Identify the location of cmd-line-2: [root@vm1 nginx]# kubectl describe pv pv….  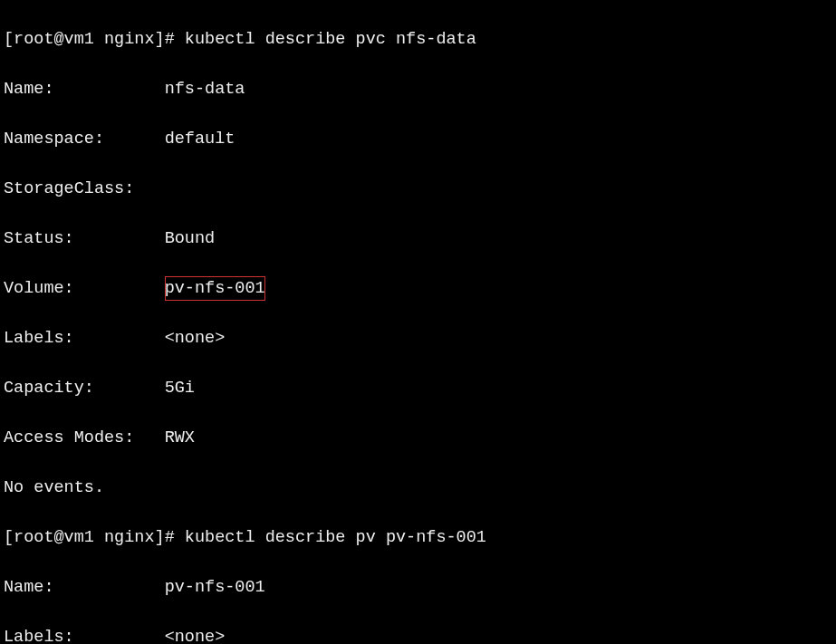
(418, 538).